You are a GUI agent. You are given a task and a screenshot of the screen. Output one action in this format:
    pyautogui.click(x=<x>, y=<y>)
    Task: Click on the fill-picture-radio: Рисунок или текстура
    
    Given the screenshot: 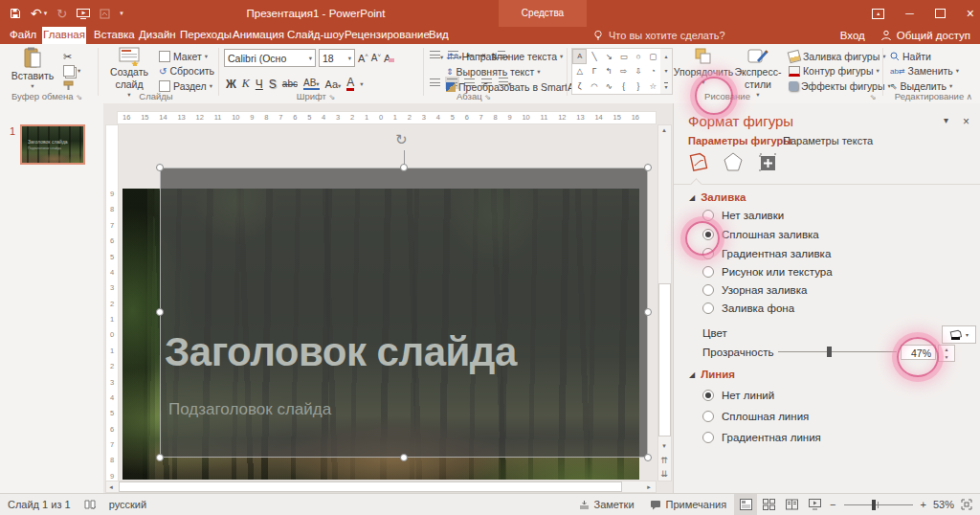 What is the action you would take?
    pyautogui.click(x=768, y=272)
    